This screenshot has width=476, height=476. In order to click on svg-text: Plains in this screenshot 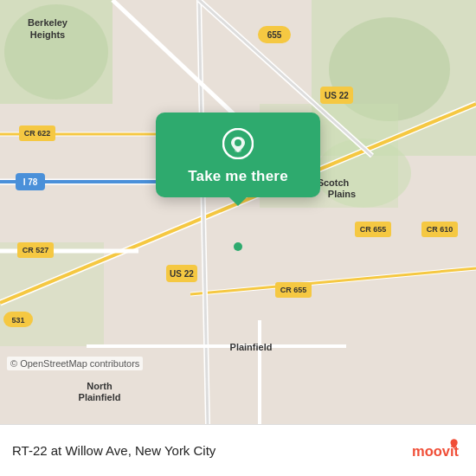, I will do `click(342, 194)`.